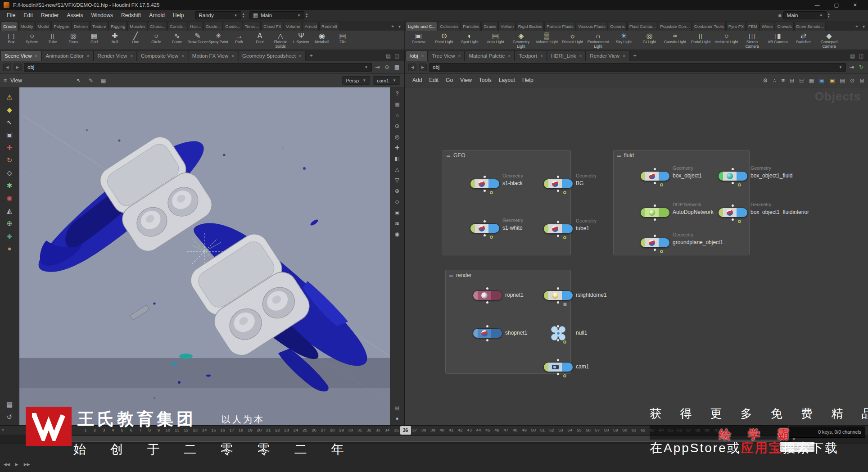 Image resolution: width=868 pixels, height=472 pixels. I want to click on projection-selector: Persp ▼, so click(357, 80).